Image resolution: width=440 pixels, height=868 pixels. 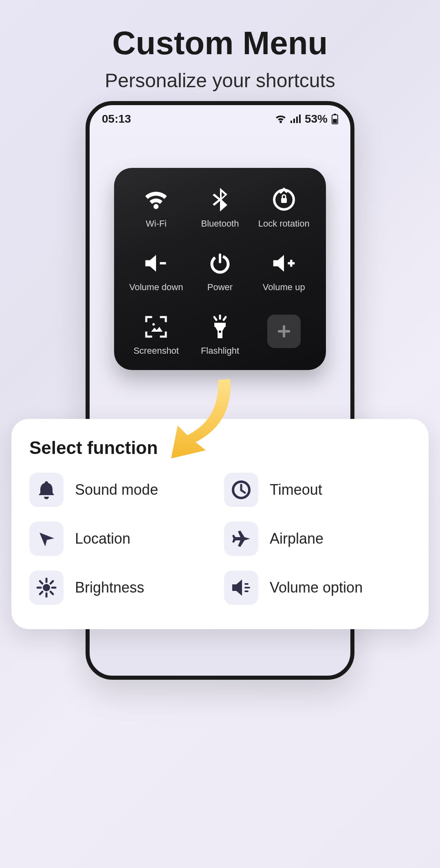 I want to click on bluetooth-icon, so click(x=220, y=200).